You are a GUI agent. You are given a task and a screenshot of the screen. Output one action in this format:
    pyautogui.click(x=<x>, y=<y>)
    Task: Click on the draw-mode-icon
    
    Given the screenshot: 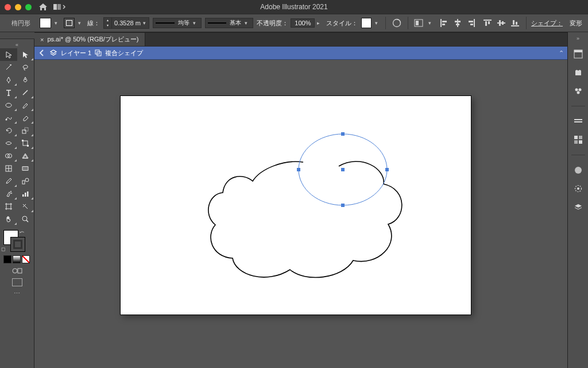 What is the action you would take?
    pyautogui.click(x=17, y=271)
    